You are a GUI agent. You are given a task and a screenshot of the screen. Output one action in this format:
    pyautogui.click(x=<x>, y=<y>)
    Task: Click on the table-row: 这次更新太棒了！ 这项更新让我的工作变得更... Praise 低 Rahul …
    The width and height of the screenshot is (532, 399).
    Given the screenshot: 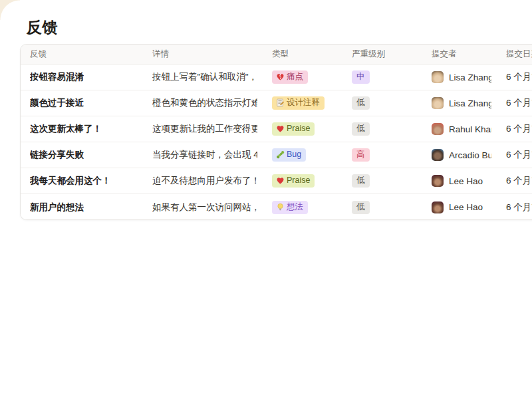 What is the action you would take?
    pyautogui.click(x=277, y=129)
    